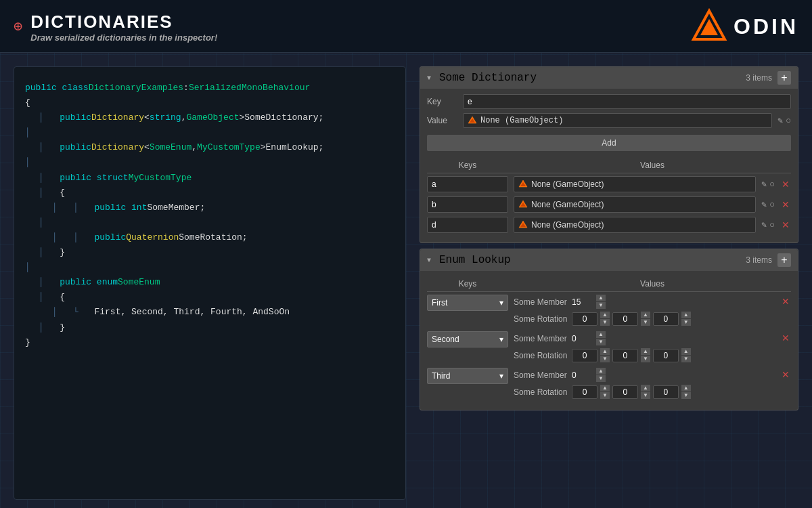  I want to click on key-d-input, so click(468, 225).